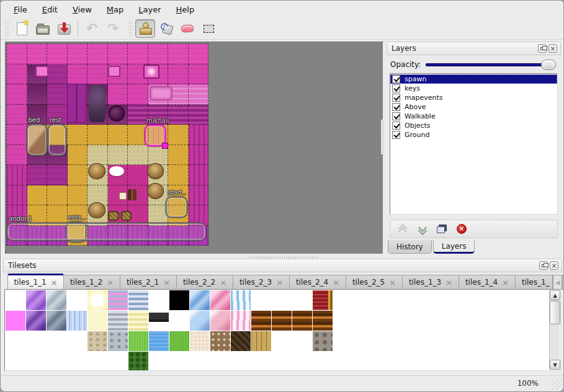 The height and width of the screenshot is (392, 564). Describe the element at coordinates (107, 232) in the screenshot. I see `map-object-andor: andor.1` at that location.